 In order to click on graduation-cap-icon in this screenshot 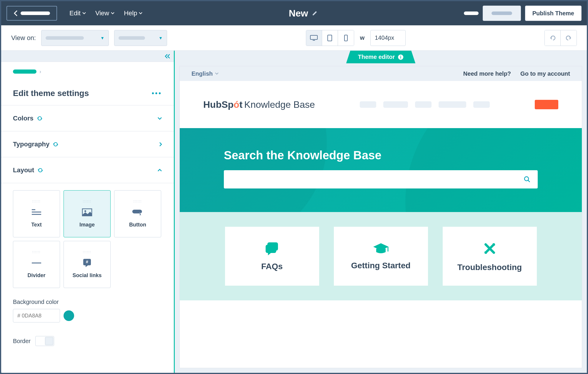, I will do `click(381, 249)`.